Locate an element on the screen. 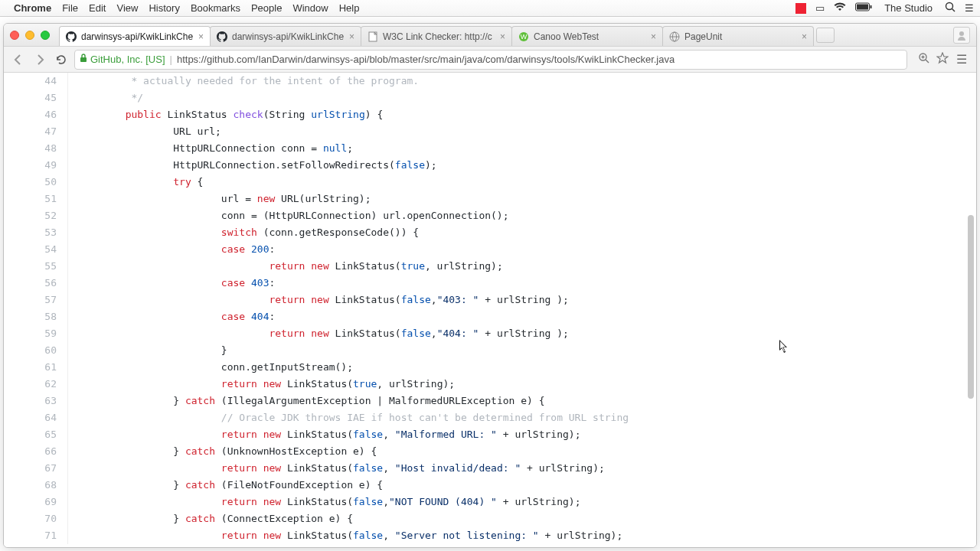 This screenshot has width=980, height=551. code-content: try { is located at coordinates (522, 182).